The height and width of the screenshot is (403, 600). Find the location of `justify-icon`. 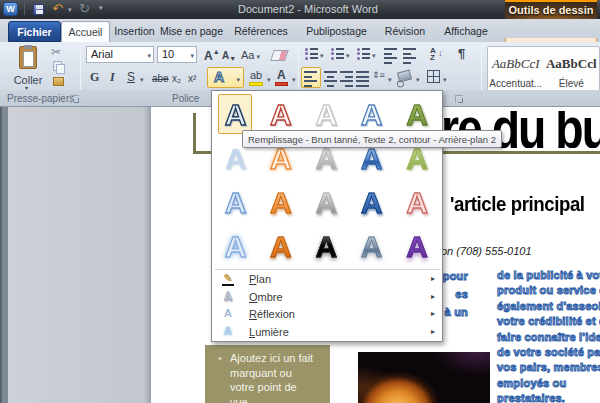

justify-icon is located at coordinates (362, 79).